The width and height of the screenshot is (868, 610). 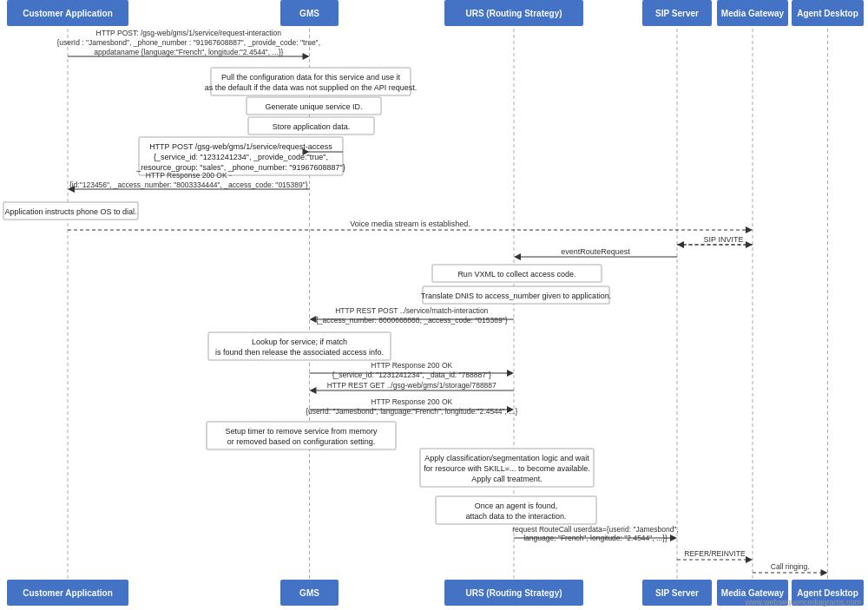 I want to click on svg-text:Run VXML to collect access cod: Run VXML to collect access code., so click(x=516, y=274).